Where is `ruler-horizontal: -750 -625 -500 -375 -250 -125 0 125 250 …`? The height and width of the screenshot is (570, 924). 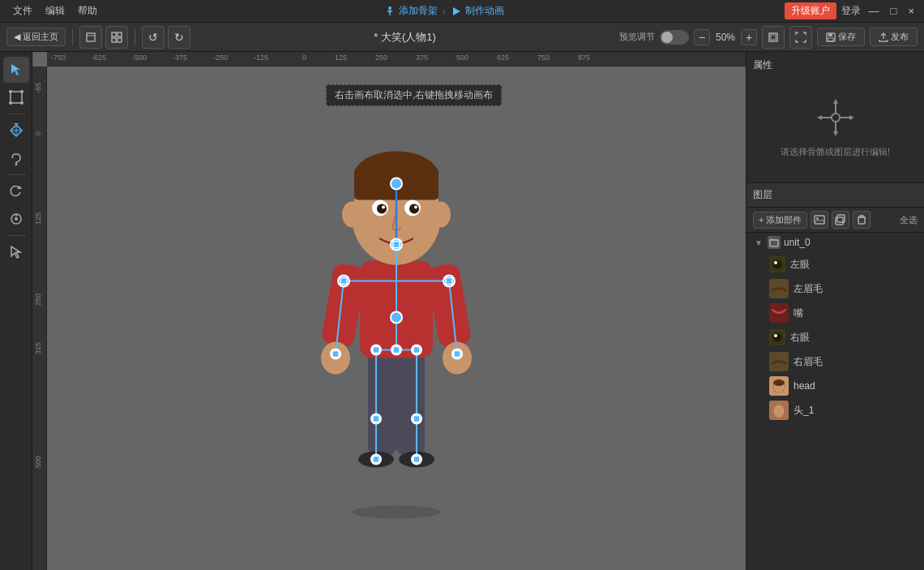
ruler-horizontal: -750 -625 -500 -375 -250 -125 0 125 250 … is located at coordinates (396, 59).